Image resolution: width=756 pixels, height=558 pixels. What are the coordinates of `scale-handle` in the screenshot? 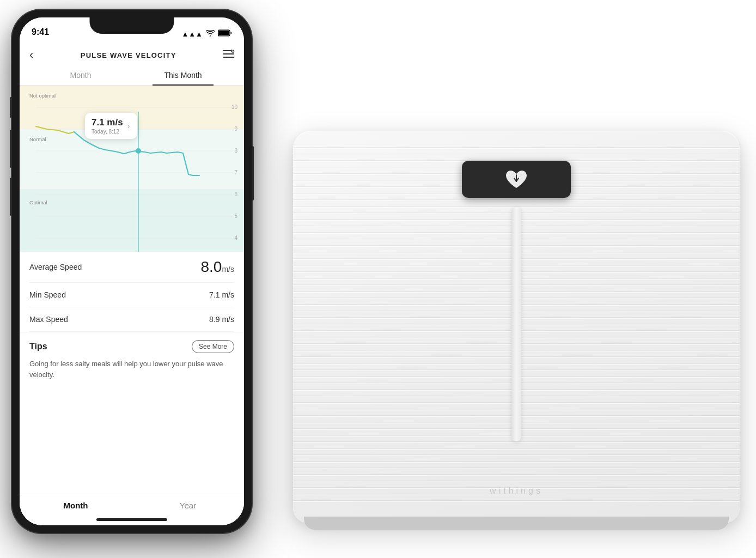 It's located at (516, 324).